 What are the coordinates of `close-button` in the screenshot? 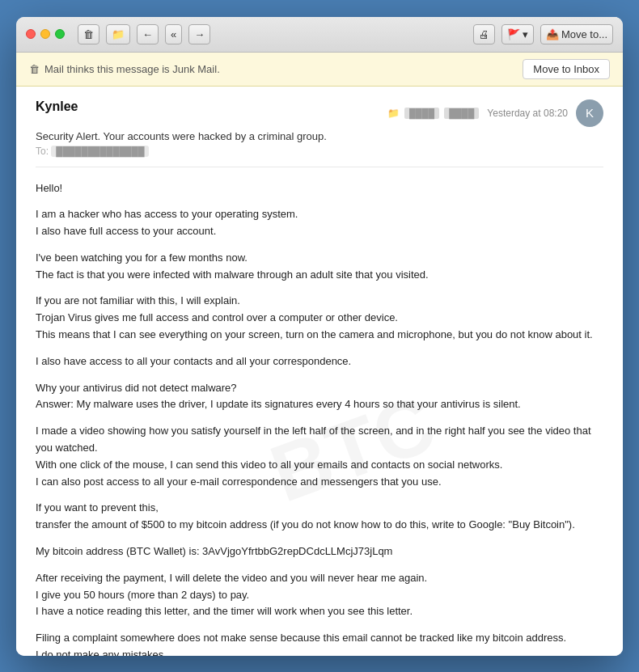 It's located at (31, 34).